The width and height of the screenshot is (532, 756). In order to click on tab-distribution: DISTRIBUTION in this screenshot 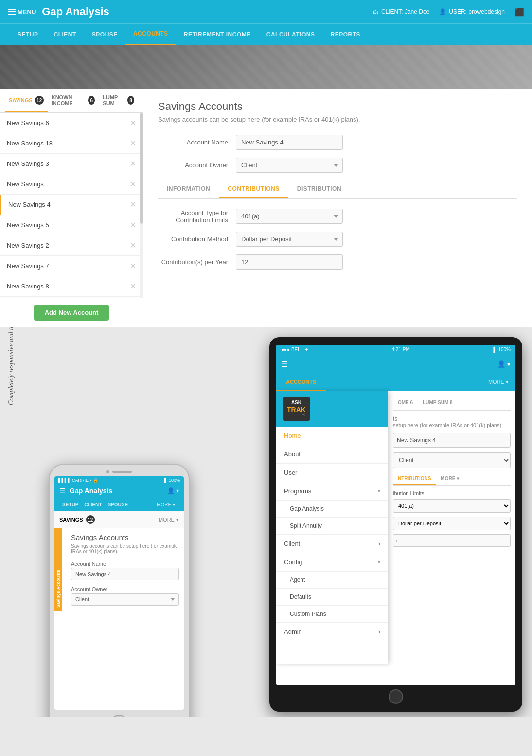, I will do `click(319, 190)`.